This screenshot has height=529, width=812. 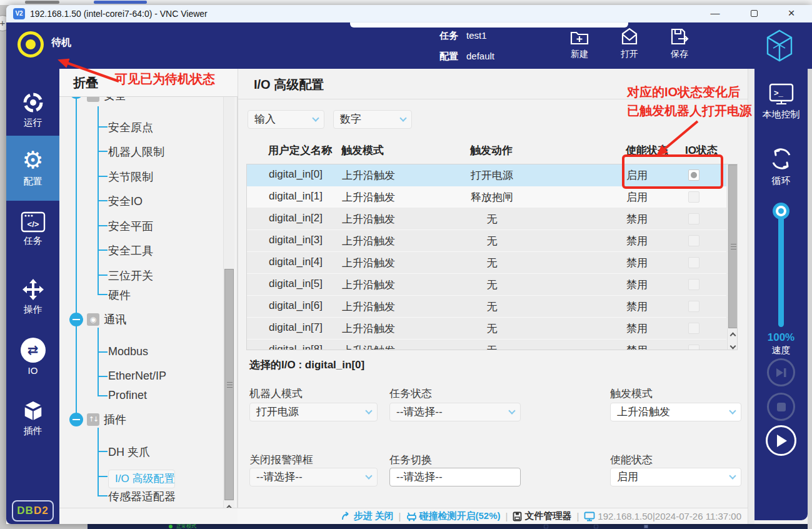 What do you see at coordinates (486, 263) in the screenshot?
I see `table-row: digital_in[4]上升沿触发无禁用` at bounding box center [486, 263].